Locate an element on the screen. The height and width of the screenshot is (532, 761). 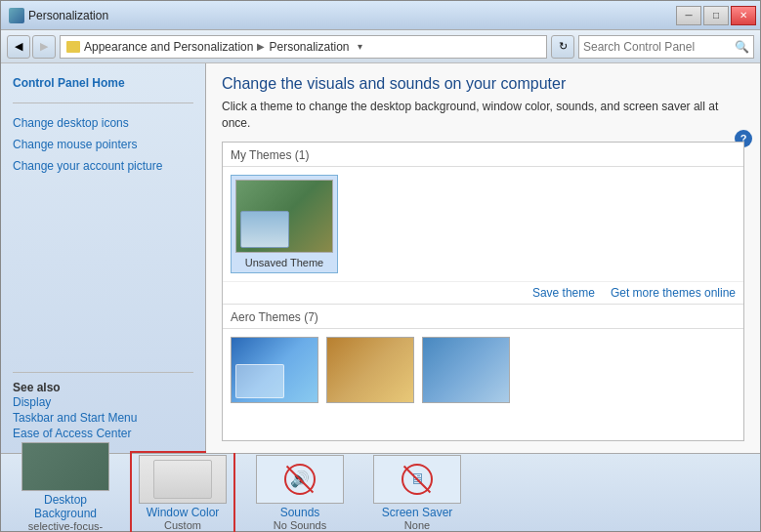
folder-icon is located at coordinates (73, 47).